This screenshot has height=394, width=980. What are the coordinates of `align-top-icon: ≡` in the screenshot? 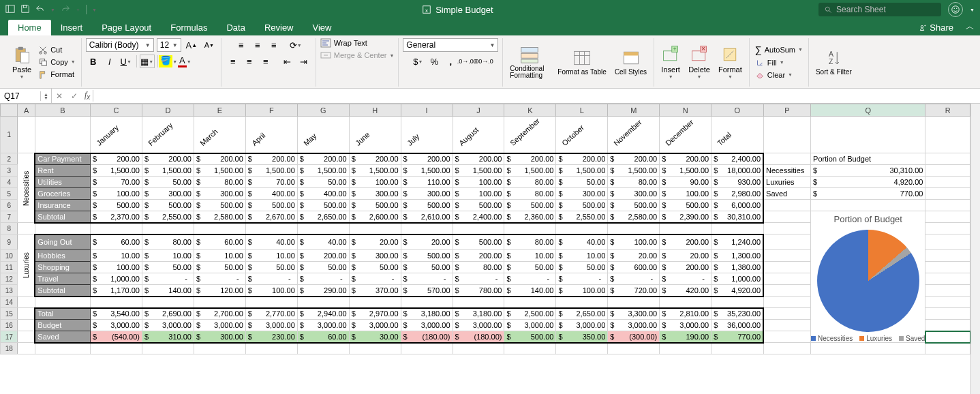 It's located at (241, 45).